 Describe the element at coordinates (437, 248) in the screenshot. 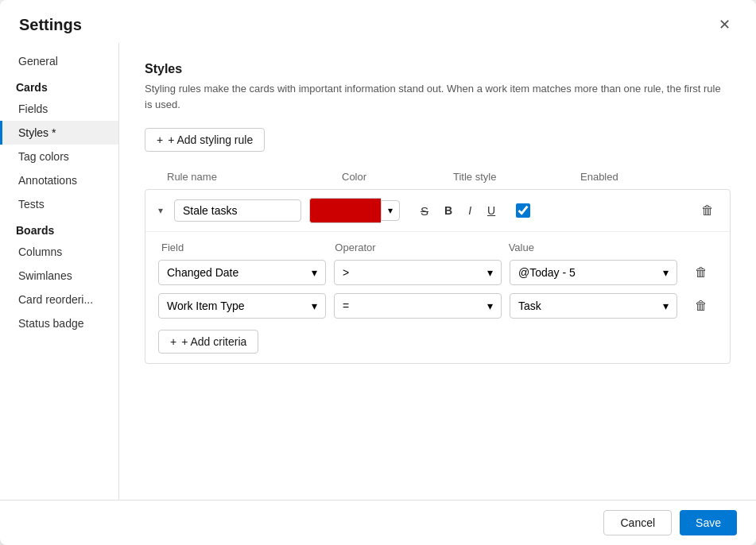

I see `criteria-header: Field Operator Value` at that location.